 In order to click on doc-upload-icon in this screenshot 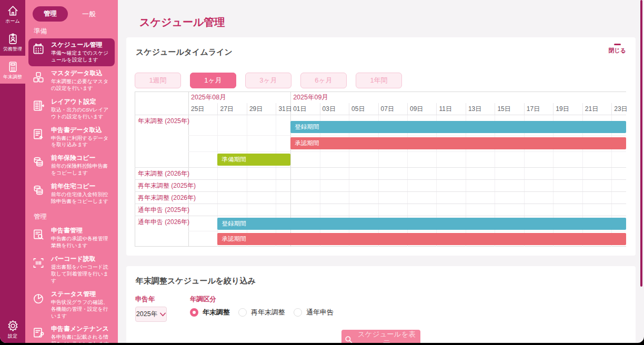, I will do `click(39, 138)`.